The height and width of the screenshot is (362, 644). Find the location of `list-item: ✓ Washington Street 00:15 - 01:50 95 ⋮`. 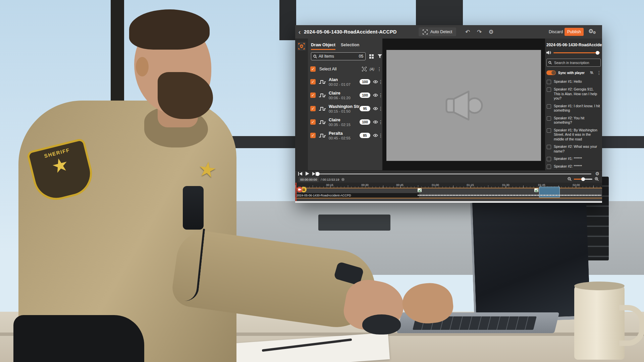

list-item: ✓ Washington Street 00:15 - 01:50 95 ⋮ is located at coordinates (345, 109).